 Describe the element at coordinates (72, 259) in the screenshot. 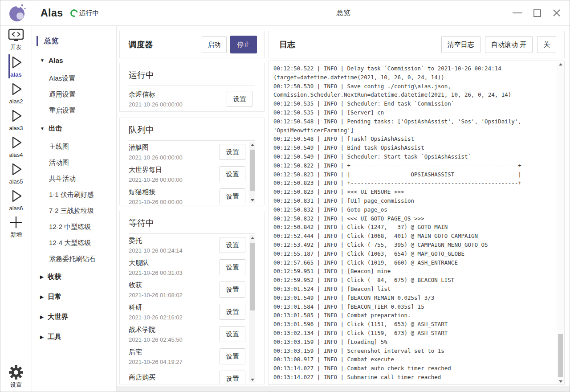

I see `sidebar-item-label: 紧急委托刷钻石` at that location.